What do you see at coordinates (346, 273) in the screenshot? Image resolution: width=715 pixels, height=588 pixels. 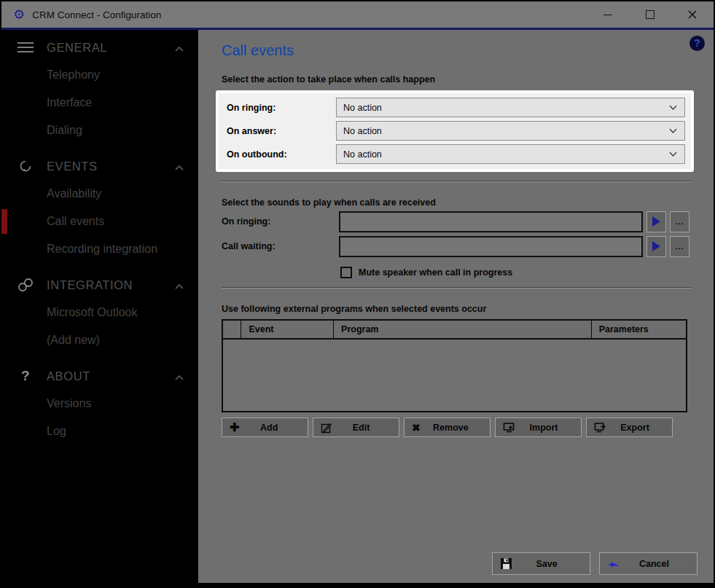 I see `mute-speaker-checkbox` at bounding box center [346, 273].